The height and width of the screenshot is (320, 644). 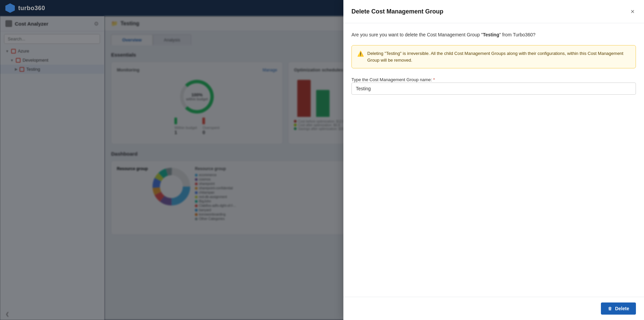 What do you see at coordinates (499, 57) in the screenshot?
I see `warning-text: Deleting "Testing" is irreversible. All …` at bounding box center [499, 57].